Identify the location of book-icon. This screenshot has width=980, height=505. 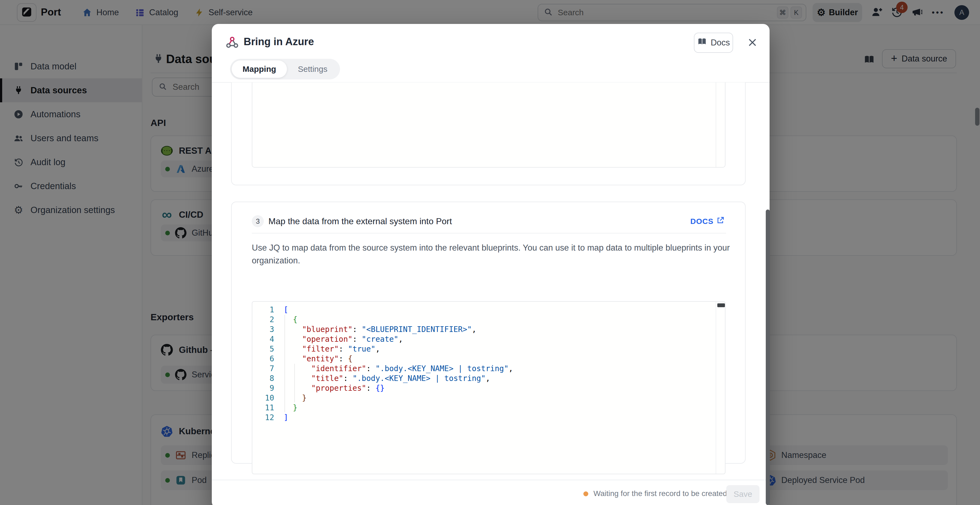
(702, 43).